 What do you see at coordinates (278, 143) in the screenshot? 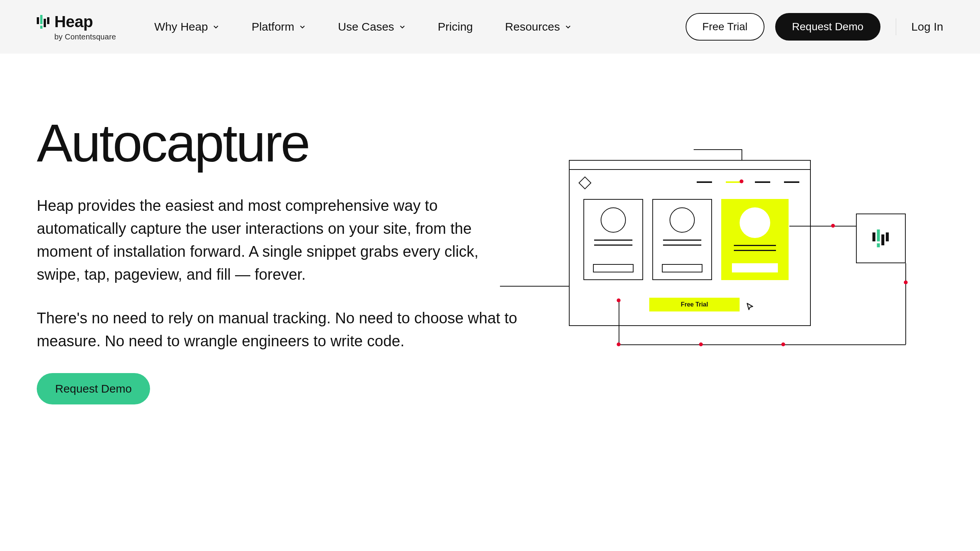
I see `page-title: Autocapture` at bounding box center [278, 143].